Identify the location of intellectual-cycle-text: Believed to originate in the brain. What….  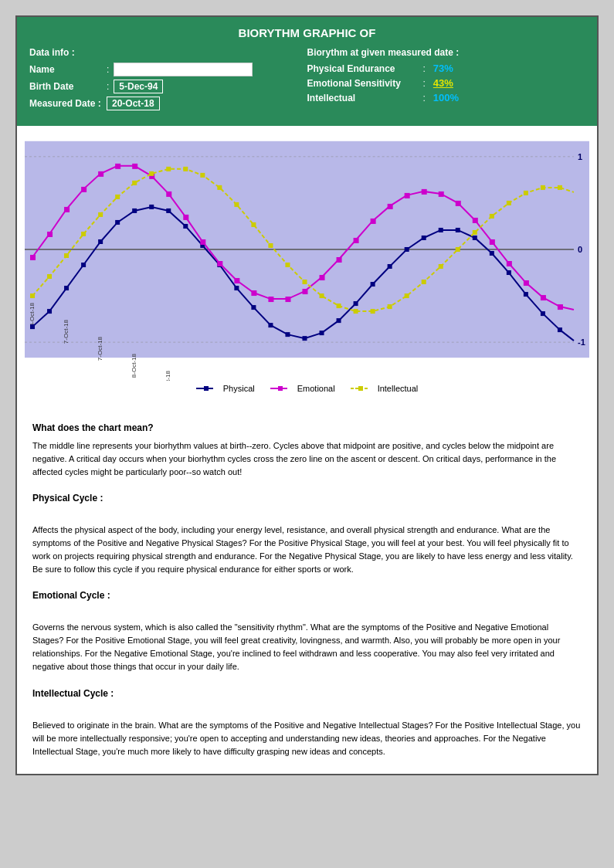
(307, 738).